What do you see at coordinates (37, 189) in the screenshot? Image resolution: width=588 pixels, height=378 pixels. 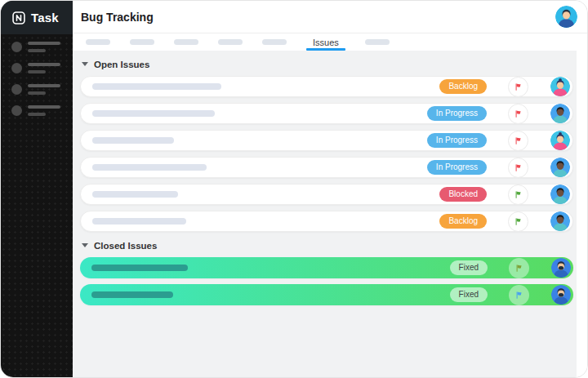 I see `sidebar: Task` at bounding box center [37, 189].